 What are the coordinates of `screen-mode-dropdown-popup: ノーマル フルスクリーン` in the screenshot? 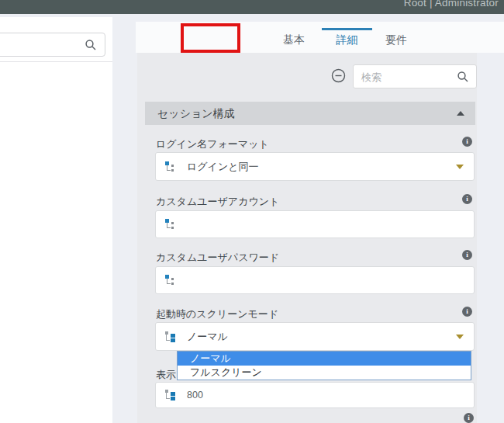 It's located at (324, 366).